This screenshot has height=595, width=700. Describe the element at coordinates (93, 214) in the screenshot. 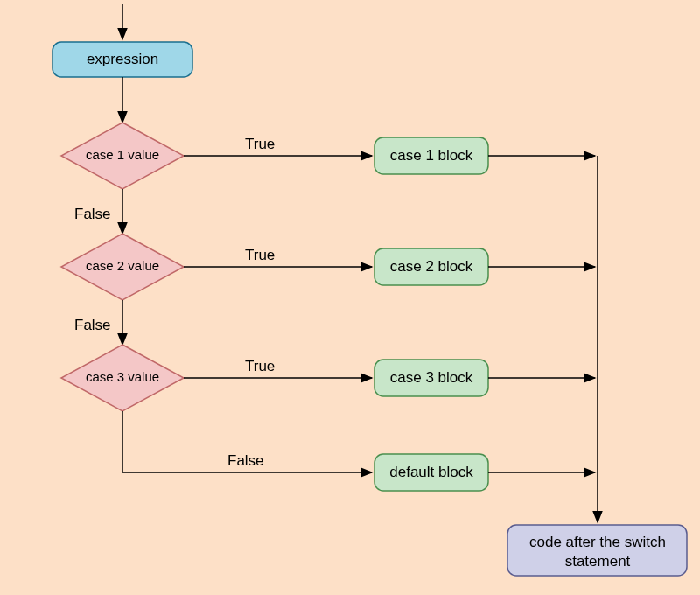

I see `case1-false-label: False` at that location.